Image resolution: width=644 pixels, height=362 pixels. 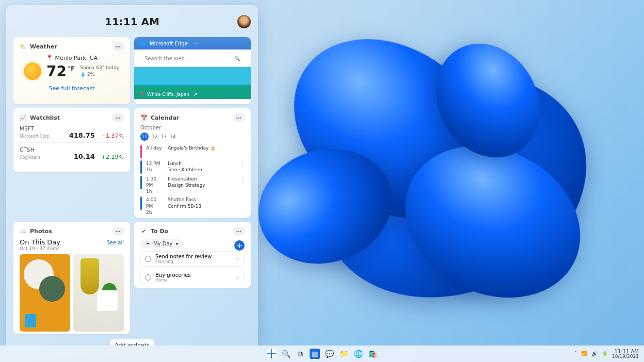 What do you see at coordinates (192, 152) in the screenshot?
I see `calendar-event: All day Angela's Birthday 🎂` at bounding box center [192, 152].